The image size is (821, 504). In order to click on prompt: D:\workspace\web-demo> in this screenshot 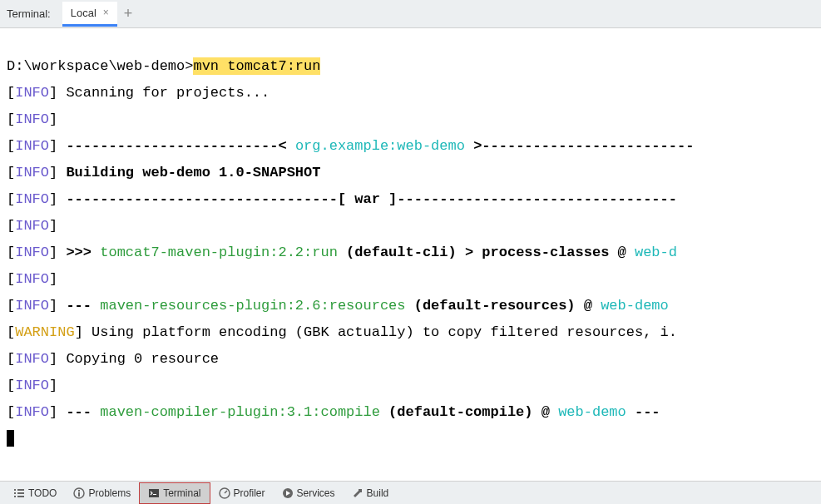, I will do `click(100, 67)`.